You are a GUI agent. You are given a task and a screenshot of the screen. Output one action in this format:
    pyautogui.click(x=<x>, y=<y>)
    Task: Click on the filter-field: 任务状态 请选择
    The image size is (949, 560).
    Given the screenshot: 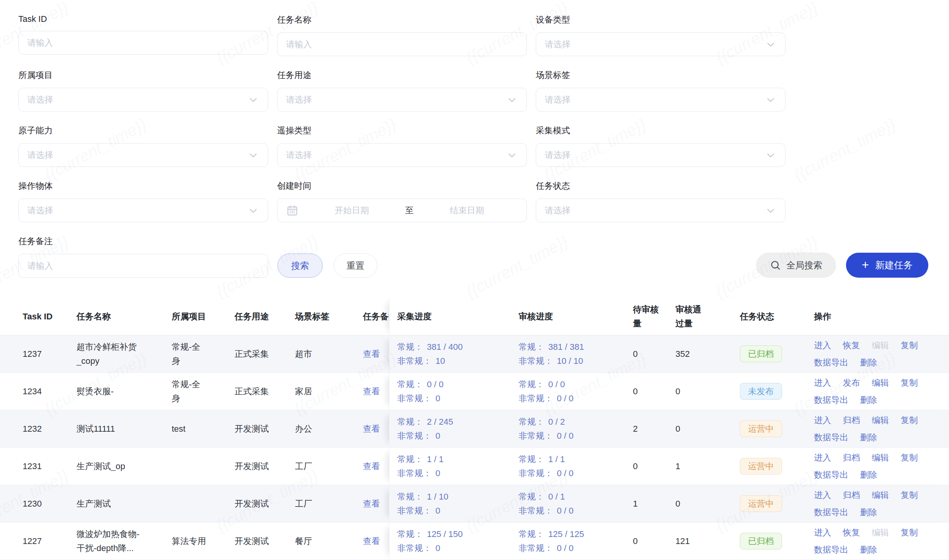 What is the action you would take?
    pyautogui.click(x=661, y=201)
    